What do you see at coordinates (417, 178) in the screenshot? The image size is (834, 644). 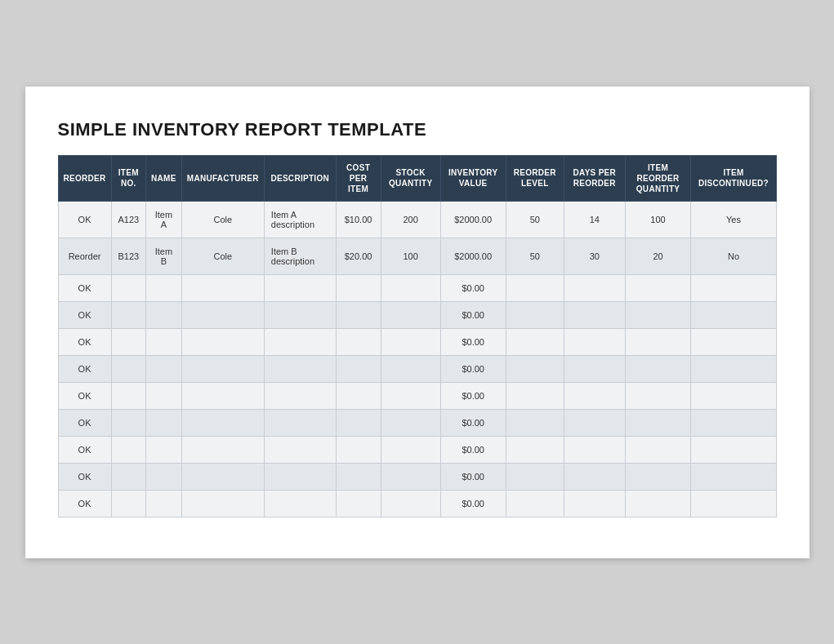 I see `table-header-row: REORDER ITEM NO. NAME MANUFACTURER DESCR…` at bounding box center [417, 178].